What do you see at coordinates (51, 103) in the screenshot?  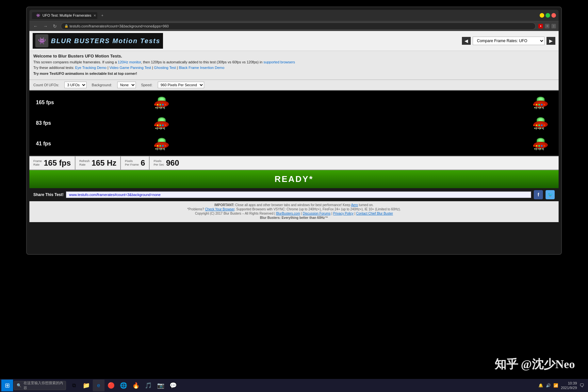 I see `fps-label-165: 165 fps` at bounding box center [51, 103].